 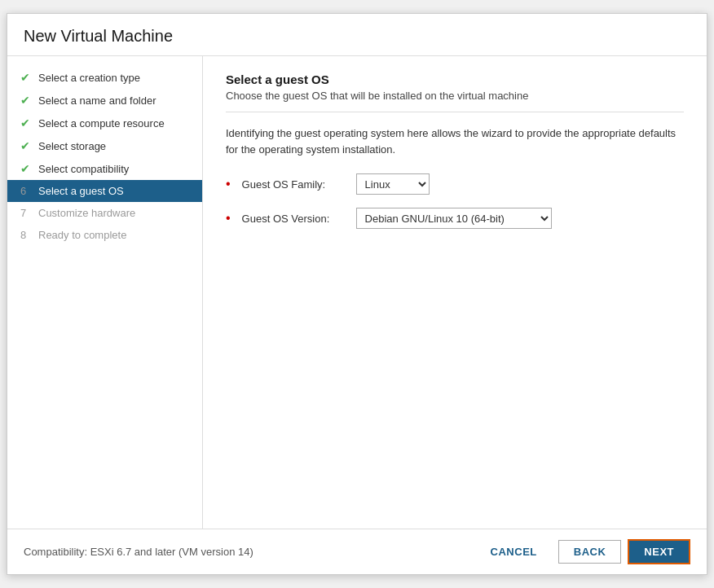 I want to click on sidebar-item-step7: 7Customize hardware, so click(x=104, y=213).